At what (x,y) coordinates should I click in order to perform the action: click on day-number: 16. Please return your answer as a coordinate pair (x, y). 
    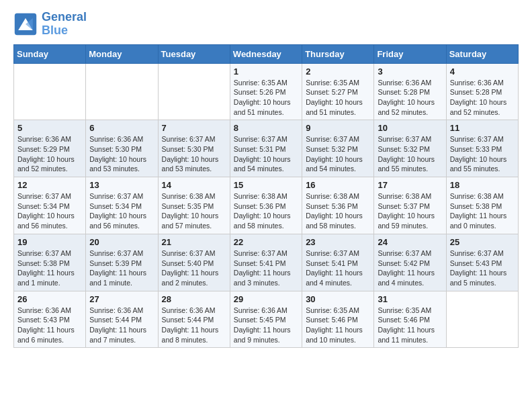
    Looking at the image, I should click on (338, 185).